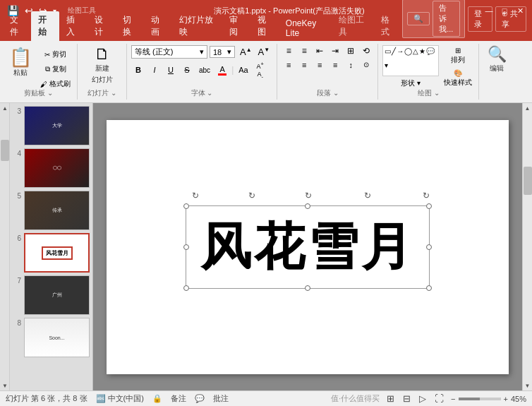 The height and width of the screenshot is (406, 532). I want to click on shadow-button: abc, so click(205, 71).